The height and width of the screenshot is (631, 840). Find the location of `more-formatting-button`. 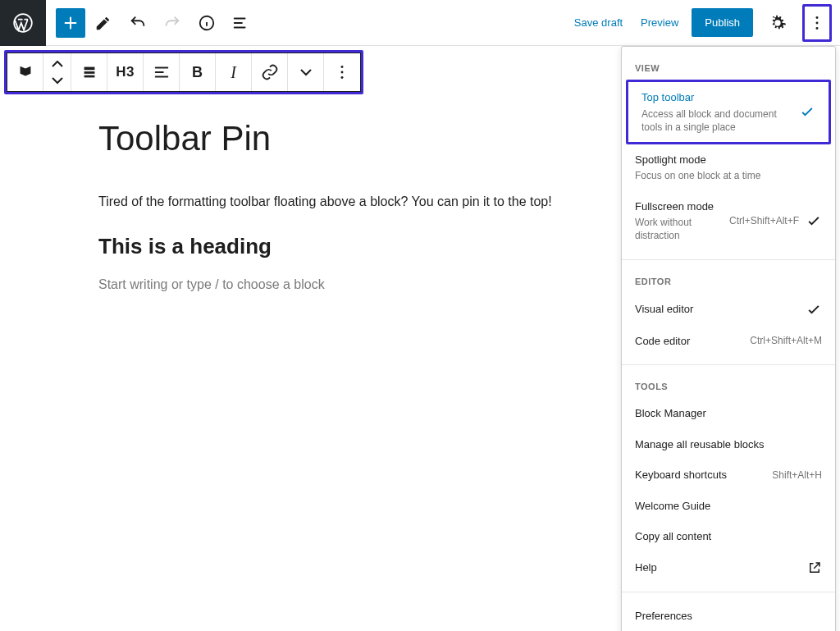

more-formatting-button is located at coordinates (306, 72).